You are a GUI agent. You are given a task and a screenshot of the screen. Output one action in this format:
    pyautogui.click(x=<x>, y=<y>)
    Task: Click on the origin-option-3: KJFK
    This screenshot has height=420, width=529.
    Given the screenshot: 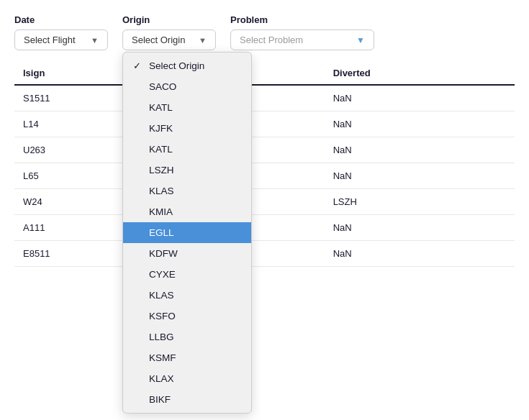 What is the action you would take?
    pyautogui.click(x=187, y=128)
    